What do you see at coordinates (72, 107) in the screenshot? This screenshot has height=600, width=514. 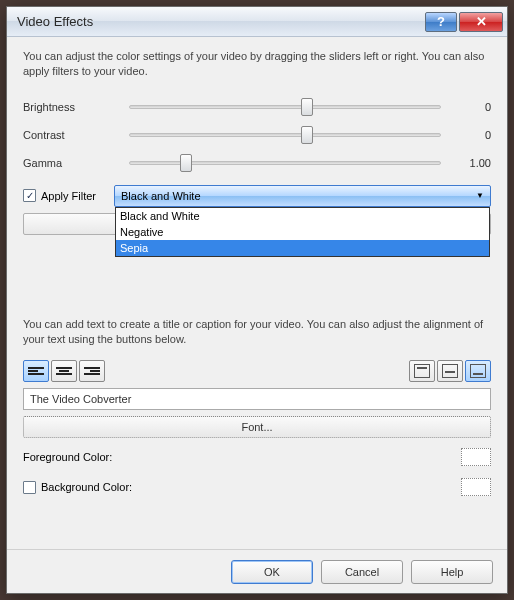 I see `brightness-label: Brightness` at bounding box center [72, 107].